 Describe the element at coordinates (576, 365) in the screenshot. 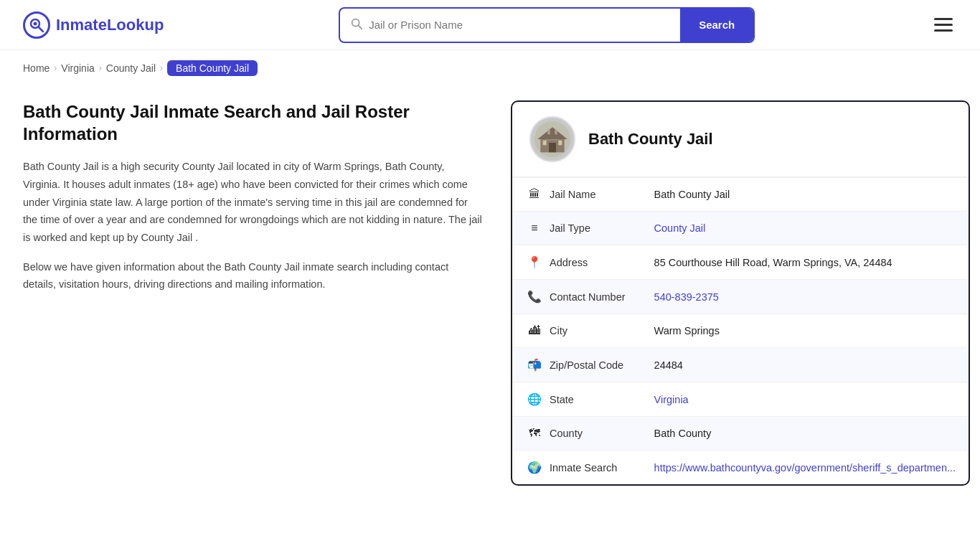

I see `info-label-zip/postal-code: 📬Zip/Postal Code` at that location.